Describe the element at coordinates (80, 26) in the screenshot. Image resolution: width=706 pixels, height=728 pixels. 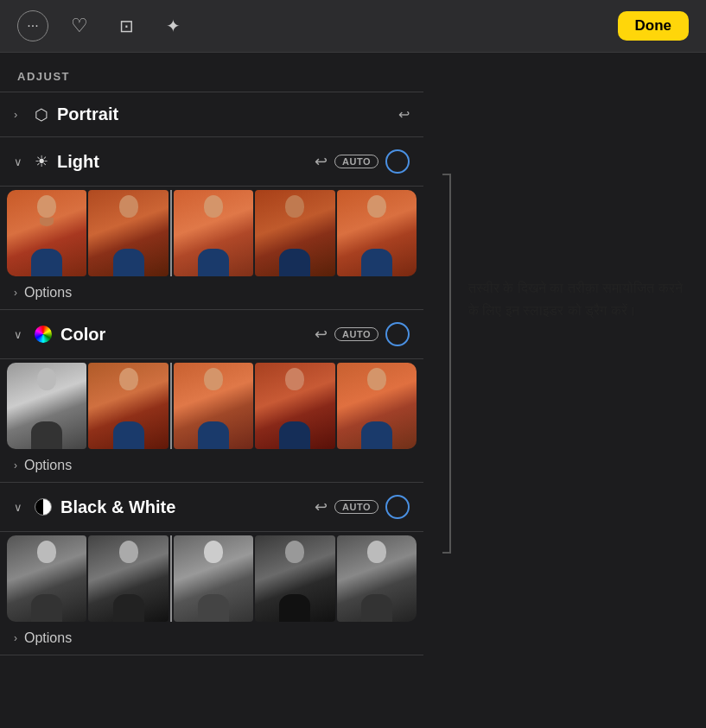
I see `heart-icon: ♡` at that location.